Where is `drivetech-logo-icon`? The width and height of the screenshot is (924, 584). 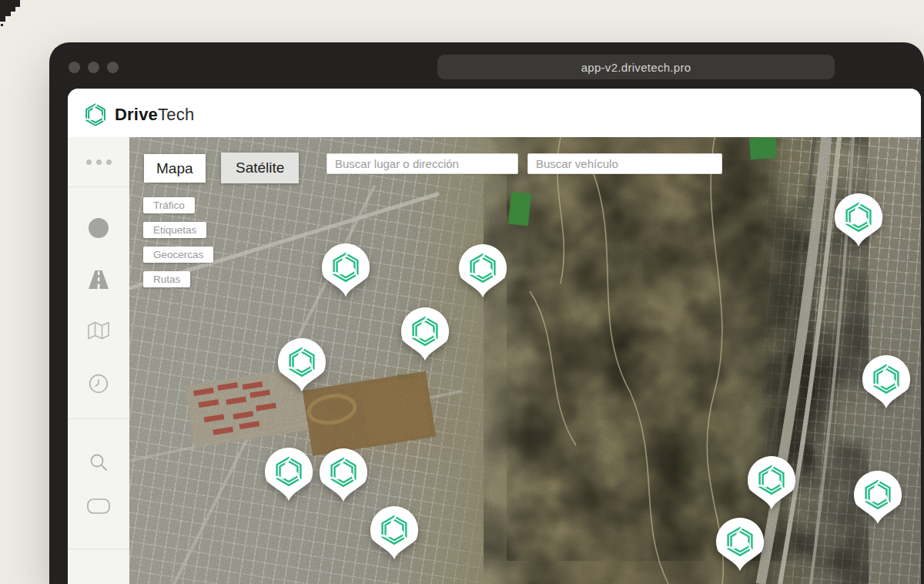
drivetech-logo-icon is located at coordinates (95, 115).